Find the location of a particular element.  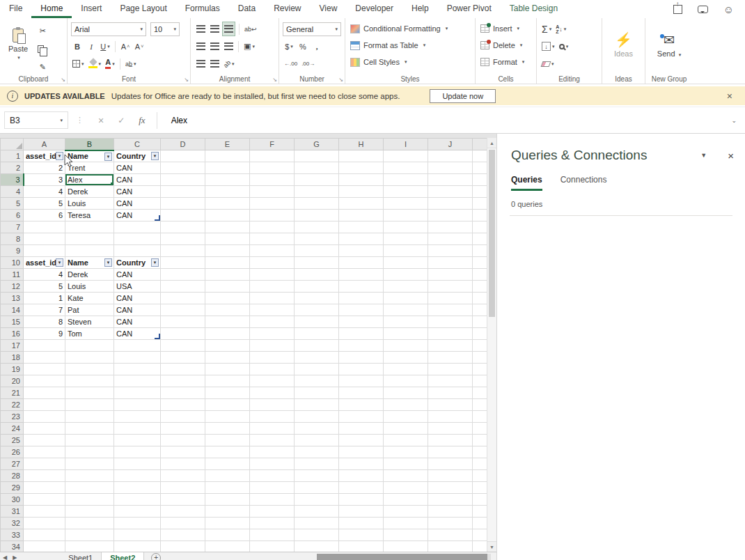

cell-C17 is located at coordinates (138, 345).